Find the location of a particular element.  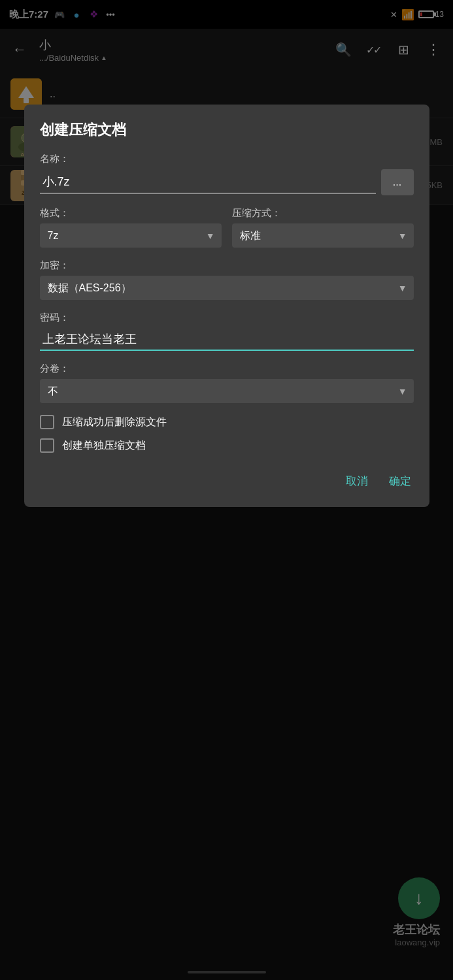

compression-col: 压缩方式： 标准 最快 最大 超级 ▼ is located at coordinates (323, 227).